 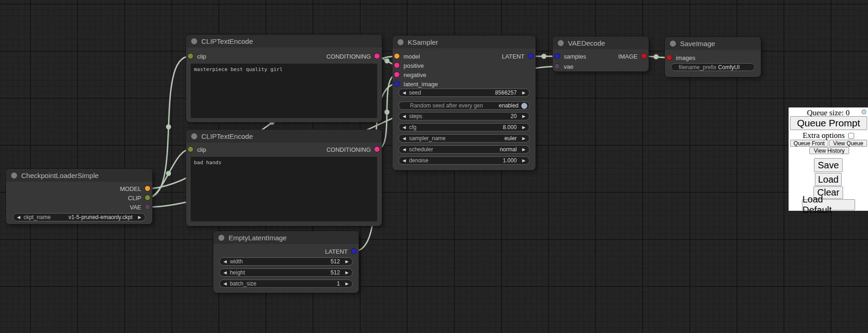 I want to click on node-title-bar: VAEDecode, so click(x=601, y=43).